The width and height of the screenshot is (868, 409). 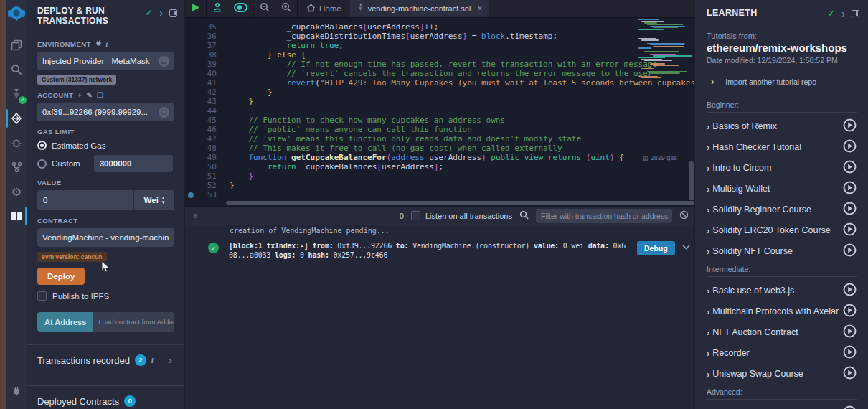 I want to click on account-copy-circle-icon: ❏, so click(x=164, y=112).